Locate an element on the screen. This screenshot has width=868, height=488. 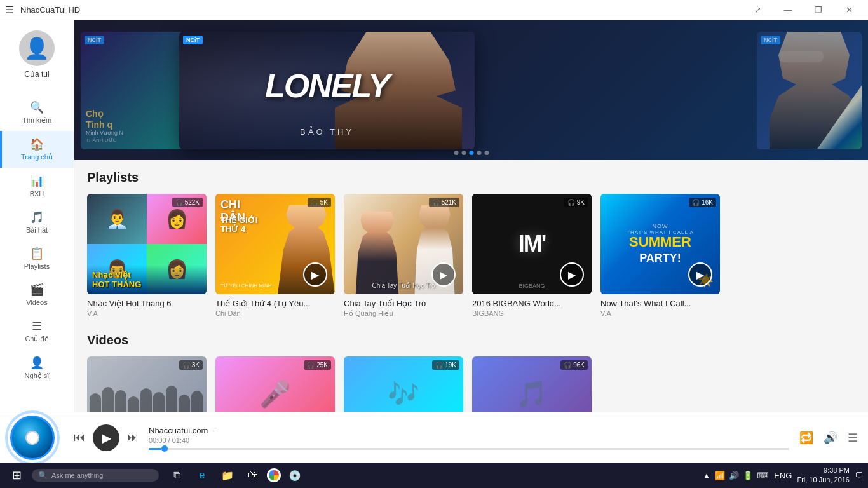
play-button-2: ▶ is located at coordinates (315, 274).